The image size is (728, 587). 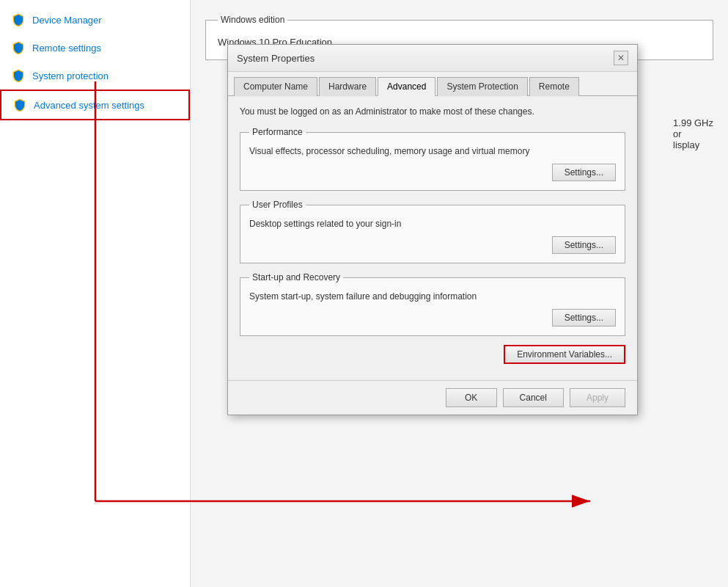 I want to click on user-profiles-section: User Profiles Desktop settings related t…, so click(x=433, y=232).